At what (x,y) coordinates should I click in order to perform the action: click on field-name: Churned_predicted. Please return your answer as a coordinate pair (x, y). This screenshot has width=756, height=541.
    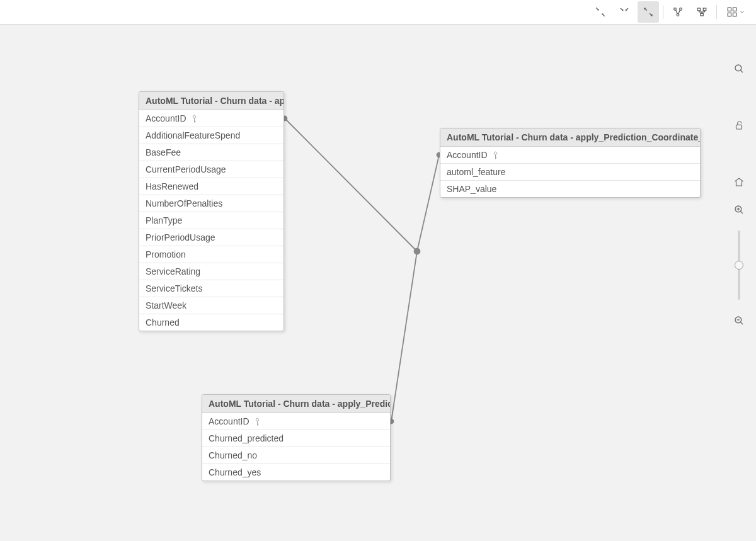
    Looking at the image, I should click on (246, 438).